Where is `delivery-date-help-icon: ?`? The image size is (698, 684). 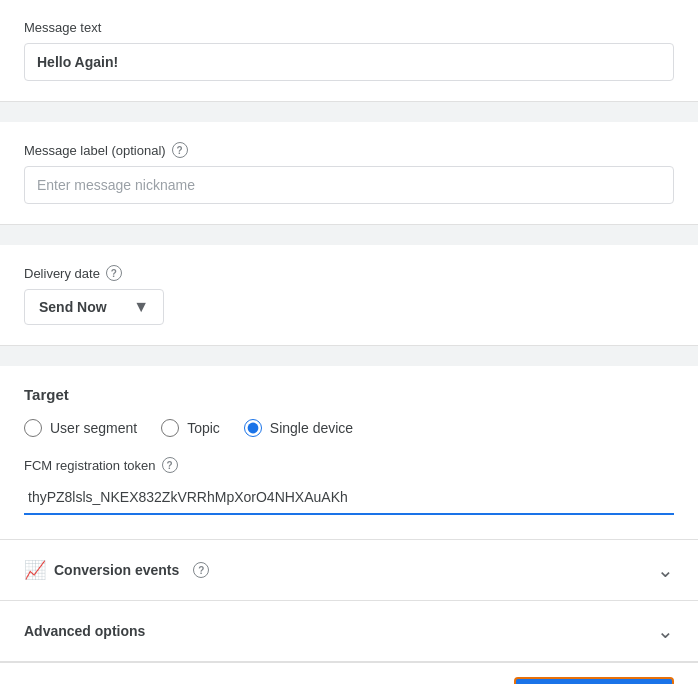
delivery-date-help-icon: ? is located at coordinates (114, 273).